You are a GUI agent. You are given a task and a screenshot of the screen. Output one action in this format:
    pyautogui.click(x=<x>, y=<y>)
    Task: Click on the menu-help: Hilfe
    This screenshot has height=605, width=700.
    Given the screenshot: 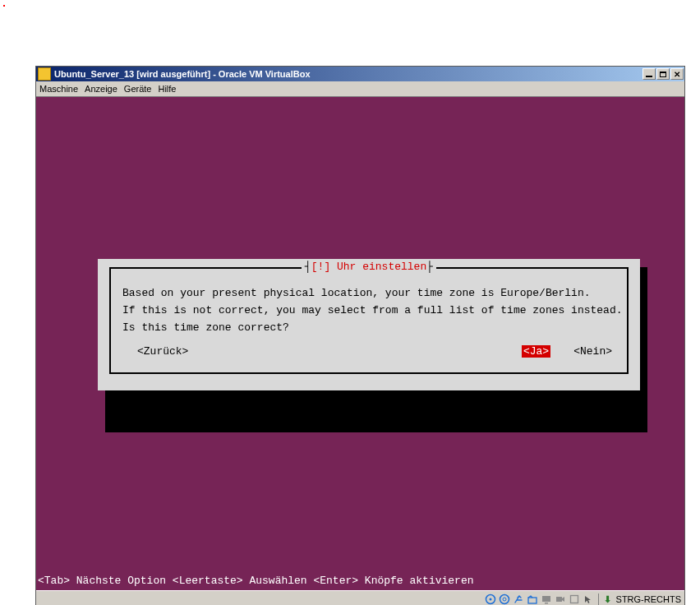 What is the action you would take?
    pyautogui.click(x=167, y=89)
    